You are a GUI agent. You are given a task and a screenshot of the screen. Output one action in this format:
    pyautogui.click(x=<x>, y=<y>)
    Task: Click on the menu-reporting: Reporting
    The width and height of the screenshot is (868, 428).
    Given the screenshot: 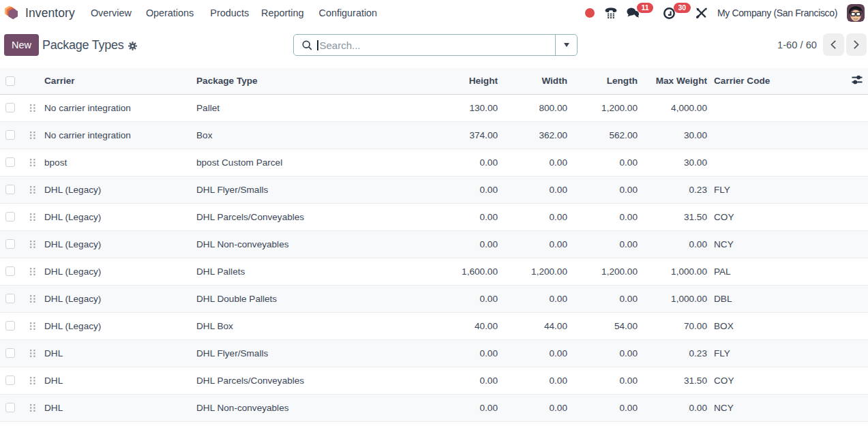 What is the action you would take?
    pyautogui.click(x=282, y=13)
    